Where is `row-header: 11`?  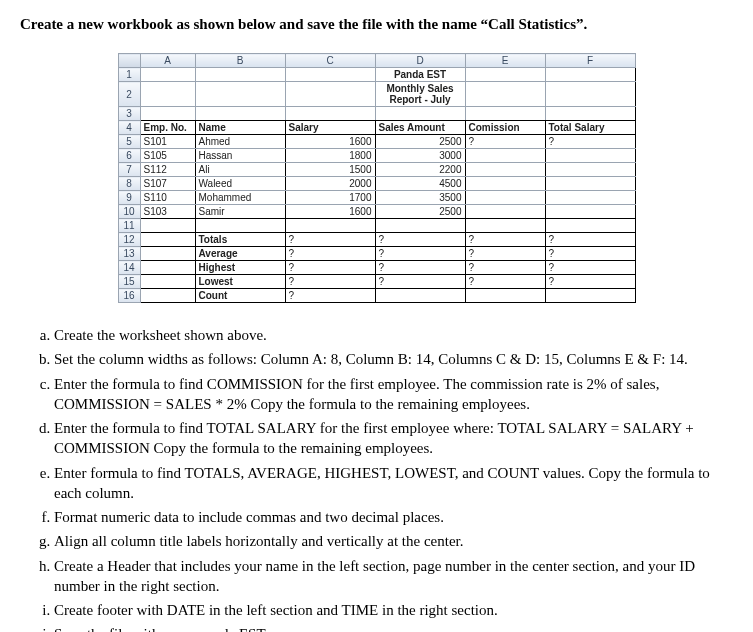
row-header: 11 is located at coordinates (129, 226).